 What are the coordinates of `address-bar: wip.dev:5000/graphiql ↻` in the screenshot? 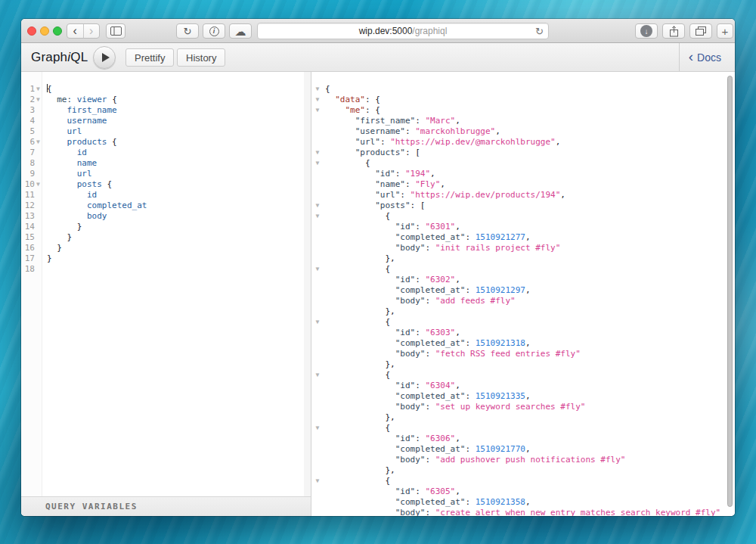 It's located at (403, 31).